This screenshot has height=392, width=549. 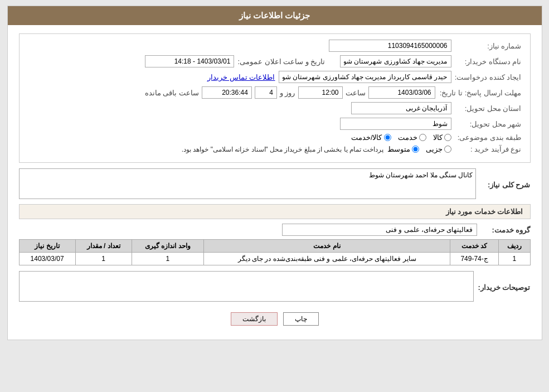 What do you see at coordinates (275, 185) in the screenshot?
I see `sharh-koli-row: شرح کلی نیاز: کانال سنگی ملا احمد شهرستا…` at bounding box center [275, 185].